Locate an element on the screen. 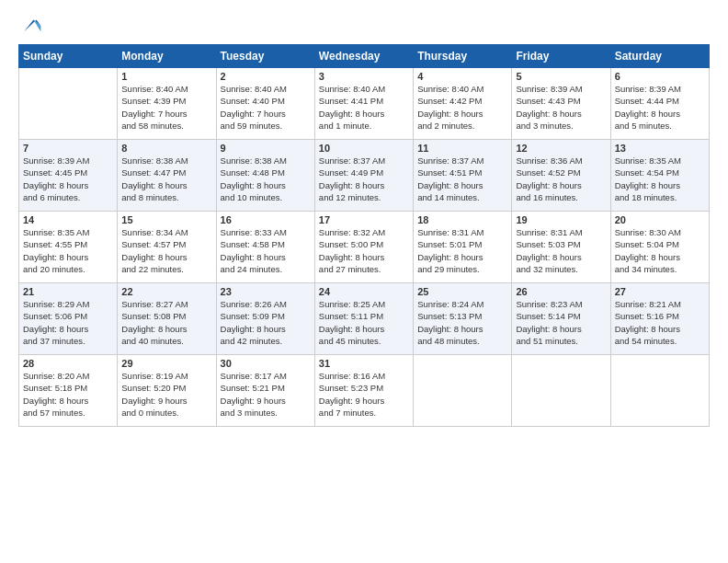 The height and width of the screenshot is (563, 728). day-info: Sunrise: 8:26 AMSunset: 5:09 PMDaylight:… is located at coordinates (266, 322).